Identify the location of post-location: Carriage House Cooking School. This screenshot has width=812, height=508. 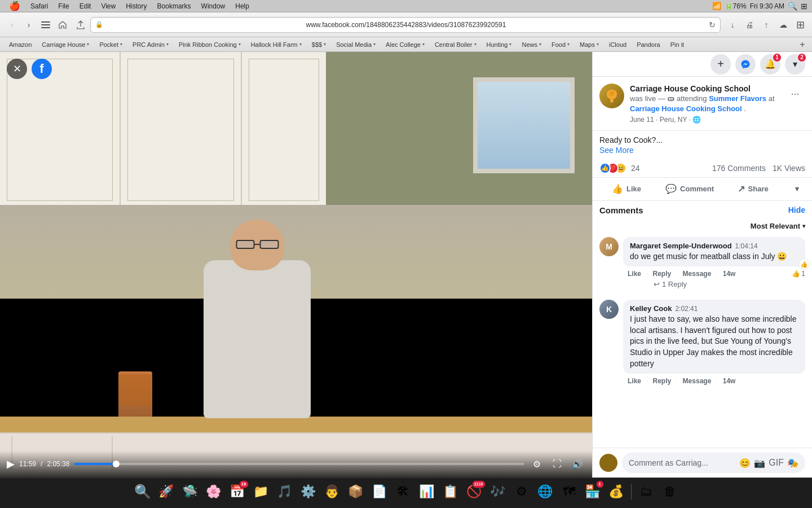
(686, 108).